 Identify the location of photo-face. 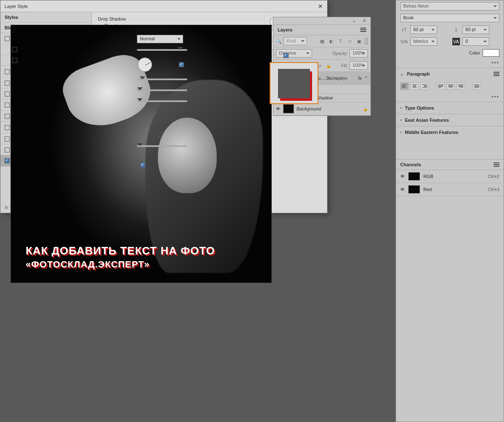
(187, 155).